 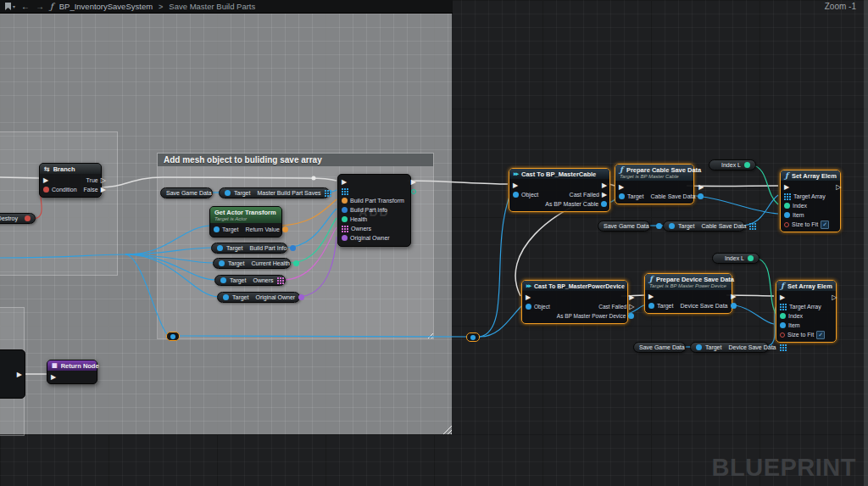 What do you see at coordinates (344, 200) in the screenshot?
I see `transform-in-pin` at bounding box center [344, 200].